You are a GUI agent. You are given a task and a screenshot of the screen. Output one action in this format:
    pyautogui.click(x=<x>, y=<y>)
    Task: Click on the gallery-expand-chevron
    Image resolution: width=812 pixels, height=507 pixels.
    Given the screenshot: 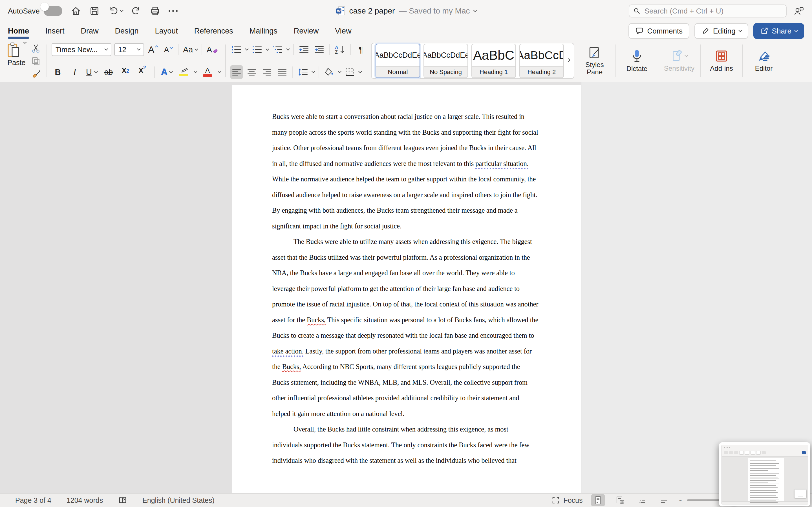 What is the action you would take?
    pyautogui.click(x=568, y=60)
    